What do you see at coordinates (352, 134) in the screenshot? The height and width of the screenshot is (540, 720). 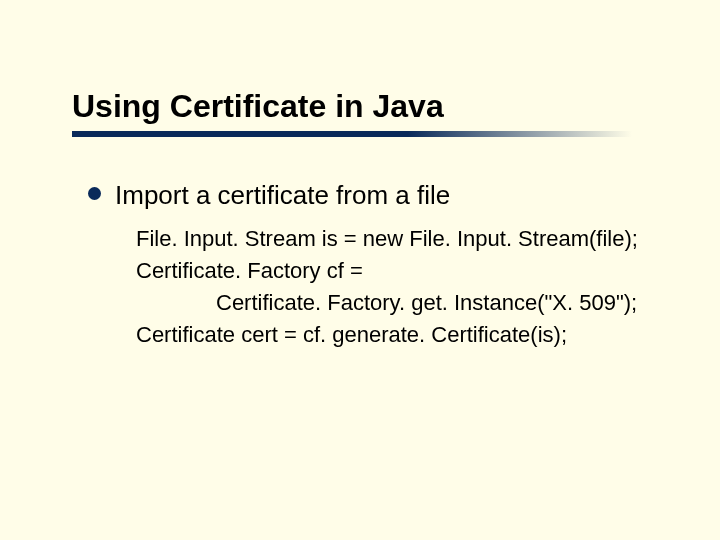 I see `title-underline` at bounding box center [352, 134].